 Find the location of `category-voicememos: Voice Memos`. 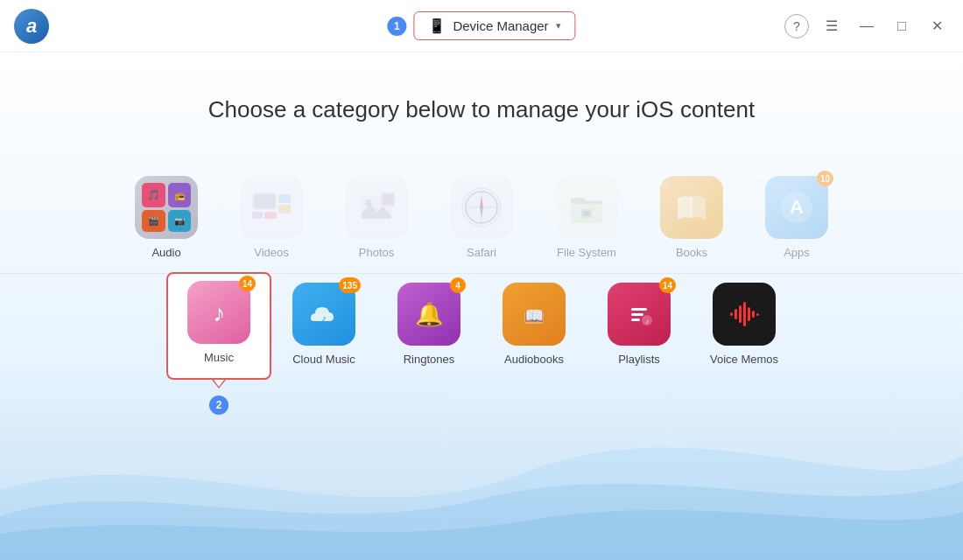

category-voicememos: Voice Memos is located at coordinates (744, 327).